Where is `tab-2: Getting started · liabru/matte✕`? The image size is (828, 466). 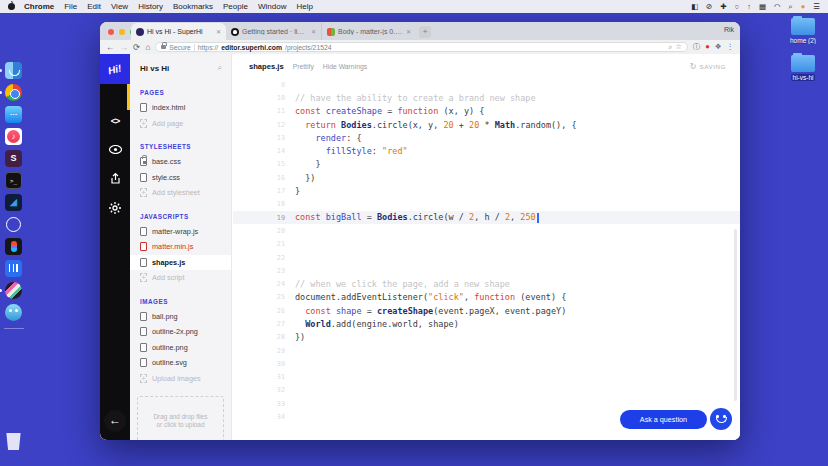 tab-2: Getting started · liabru/matte✕ is located at coordinates (274, 32).